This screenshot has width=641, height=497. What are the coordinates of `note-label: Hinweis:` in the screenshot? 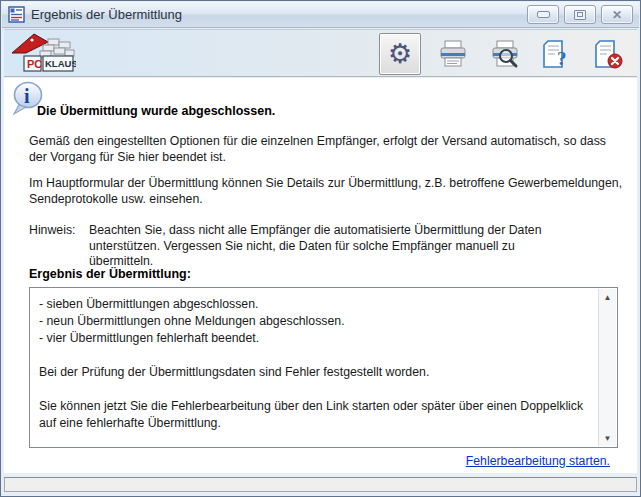 It's located at (52, 230).